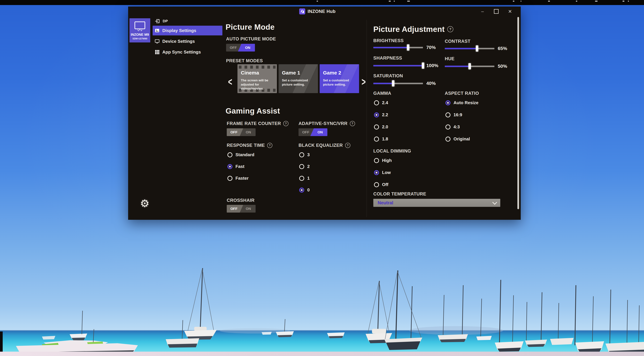 The image size is (644, 356). I want to click on device-name: INZONE M9, so click(140, 34).